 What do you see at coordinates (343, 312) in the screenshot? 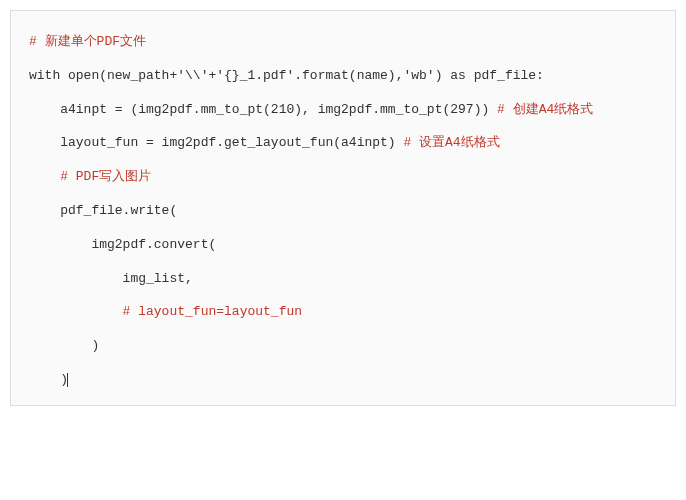
I see `code-line: # layout_fun=layout_fun` at bounding box center [343, 312].